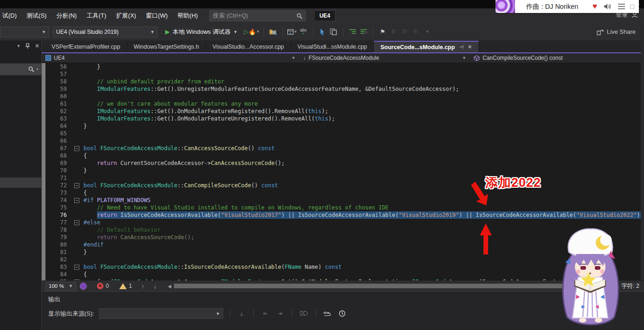  I want to click on vertical-scrollbar, so click(642, 152).